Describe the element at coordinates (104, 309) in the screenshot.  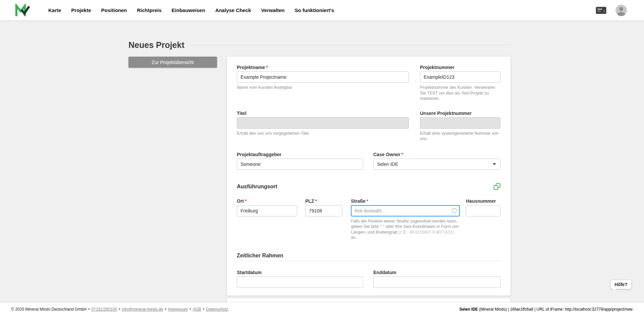
I see `footer-link-phone: 07151/250100` at that location.